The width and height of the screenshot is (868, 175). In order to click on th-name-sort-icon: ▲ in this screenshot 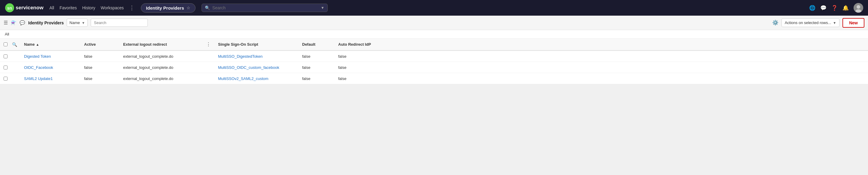, I will do `click(37, 45)`.